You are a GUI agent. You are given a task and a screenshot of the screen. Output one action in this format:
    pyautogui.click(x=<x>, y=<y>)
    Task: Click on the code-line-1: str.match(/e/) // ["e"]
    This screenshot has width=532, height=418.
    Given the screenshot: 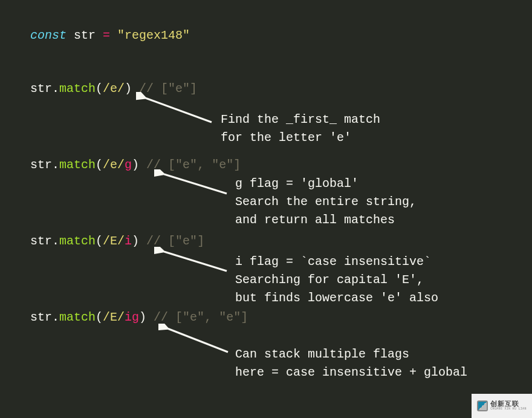 What is the action you would take?
    pyautogui.click(x=266, y=89)
    